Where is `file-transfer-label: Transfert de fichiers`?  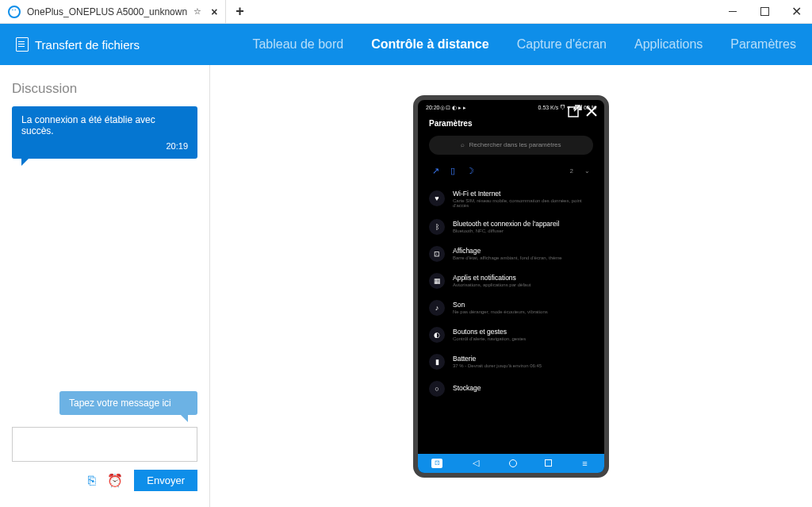 file-transfer-label: Transfert de fichiers is located at coordinates (87, 44).